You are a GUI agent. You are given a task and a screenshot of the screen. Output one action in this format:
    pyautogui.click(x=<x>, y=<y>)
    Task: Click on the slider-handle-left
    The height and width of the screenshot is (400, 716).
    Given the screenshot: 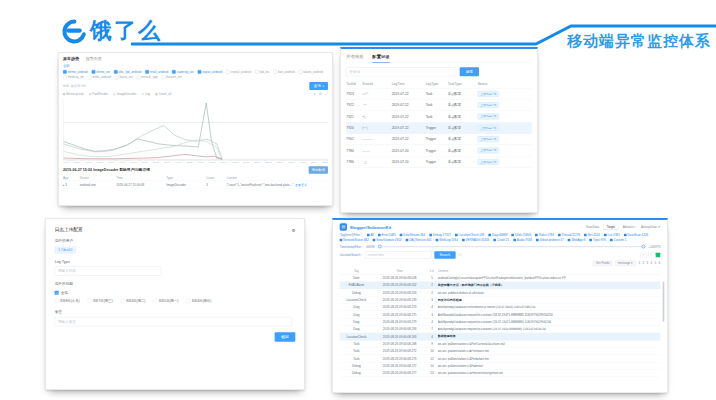 What is the action you would take?
    pyautogui.click(x=380, y=247)
    